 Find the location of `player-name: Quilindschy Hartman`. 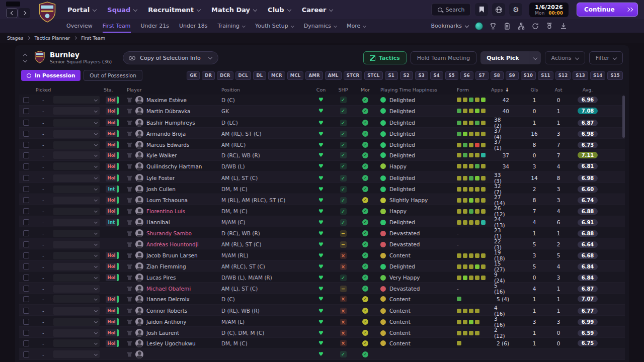

player-name: Quilindschy Hartman is located at coordinates (174, 166).